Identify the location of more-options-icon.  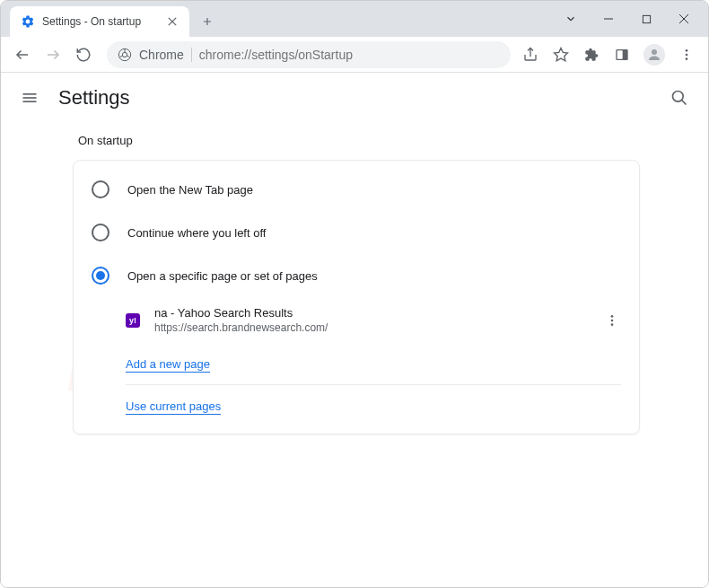
(612, 320).